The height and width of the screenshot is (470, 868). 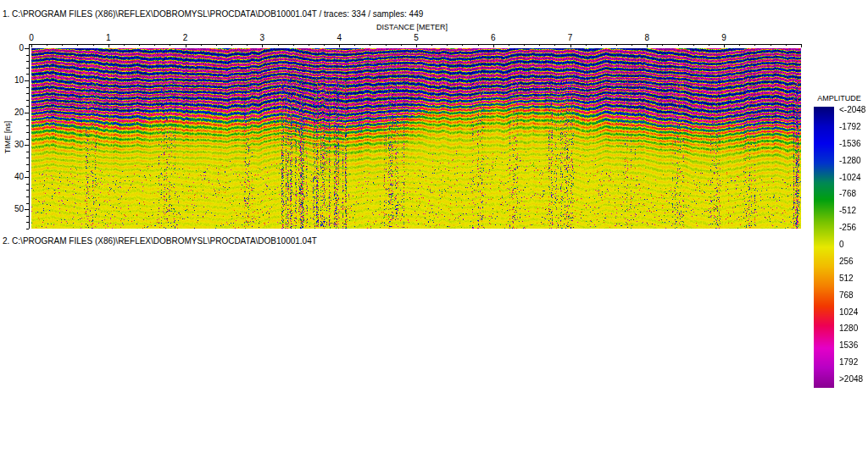 What do you see at coordinates (14, 209) in the screenshot?
I see `y-tick-label: 50` at bounding box center [14, 209].